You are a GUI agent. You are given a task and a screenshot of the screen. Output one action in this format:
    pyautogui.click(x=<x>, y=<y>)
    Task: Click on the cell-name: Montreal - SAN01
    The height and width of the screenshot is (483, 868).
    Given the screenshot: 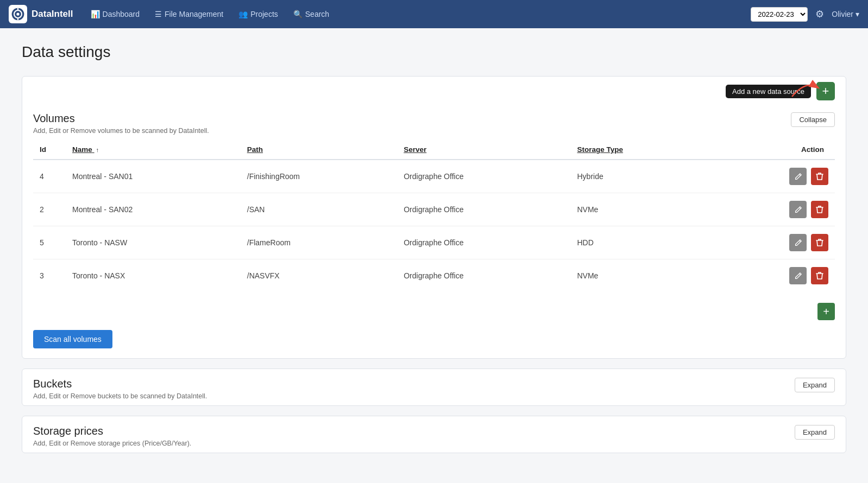 What is the action you would take?
    pyautogui.click(x=153, y=176)
    